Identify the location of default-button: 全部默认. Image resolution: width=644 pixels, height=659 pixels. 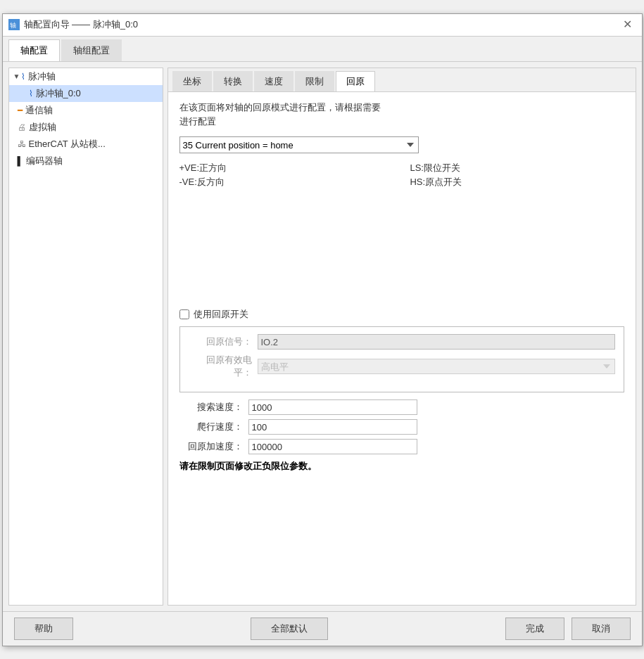
(289, 629).